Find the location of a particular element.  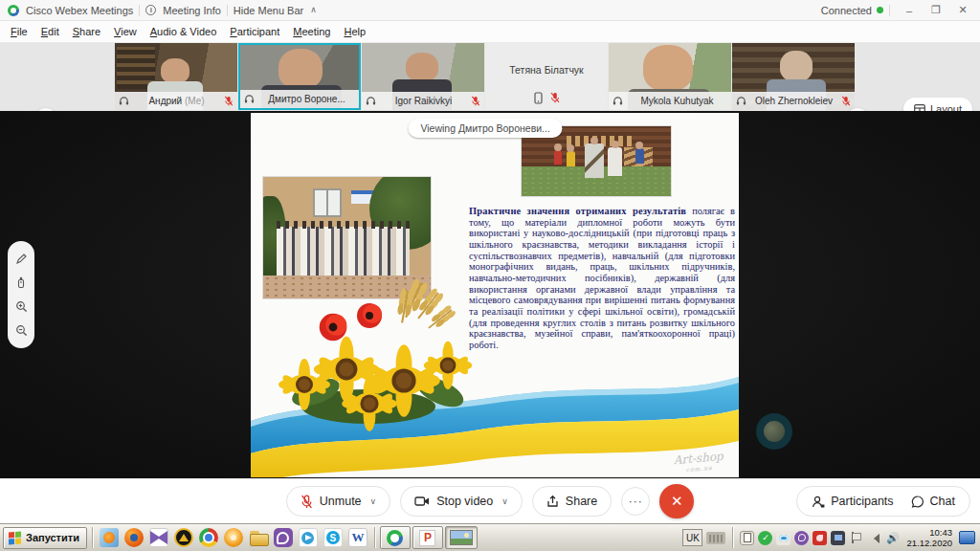

participant-tile-andriy: Андрий (Me) is located at coordinates (176, 77).